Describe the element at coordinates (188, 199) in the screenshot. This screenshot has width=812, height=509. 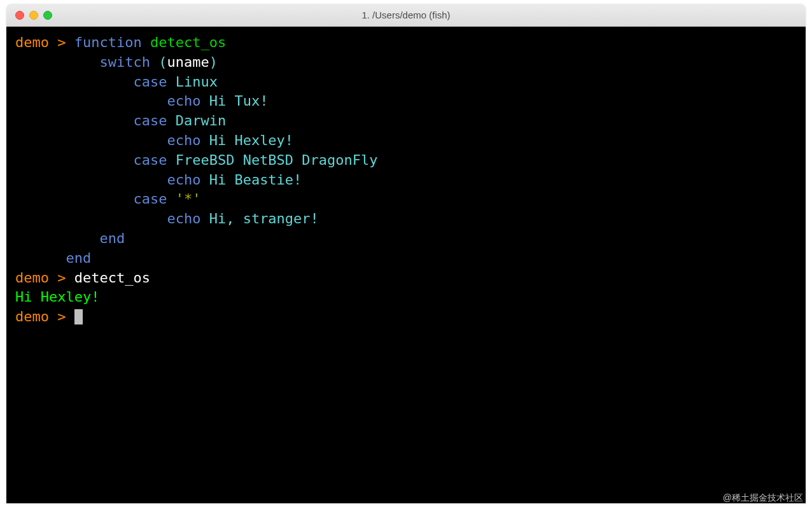
I see `case-arg-star: '*'` at that location.